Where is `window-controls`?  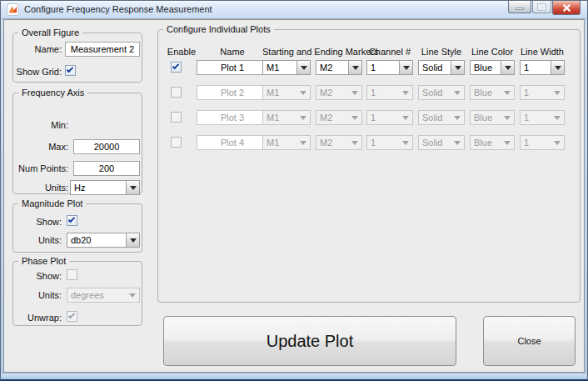
window-controls is located at coordinates (545, 8).